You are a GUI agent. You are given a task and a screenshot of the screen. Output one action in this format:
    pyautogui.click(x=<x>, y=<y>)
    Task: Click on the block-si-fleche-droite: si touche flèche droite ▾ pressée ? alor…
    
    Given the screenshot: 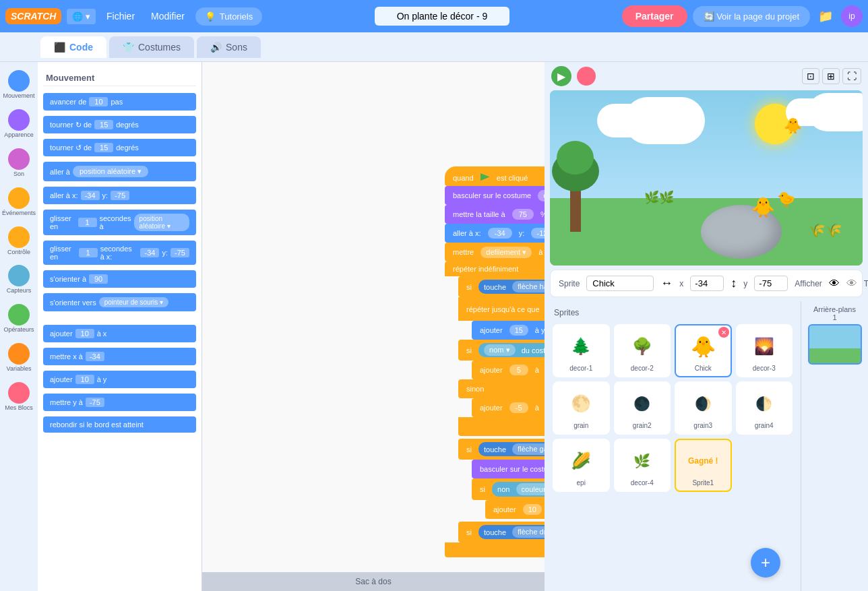 What is the action you would take?
    pyautogui.click(x=501, y=532)
    